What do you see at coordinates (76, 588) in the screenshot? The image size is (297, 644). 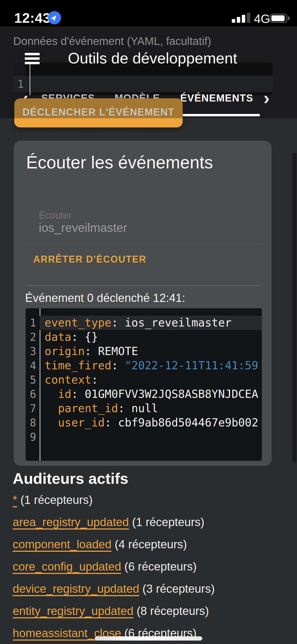 I see `event-link-device_registry_updated: device_registry_updated` at bounding box center [76, 588].